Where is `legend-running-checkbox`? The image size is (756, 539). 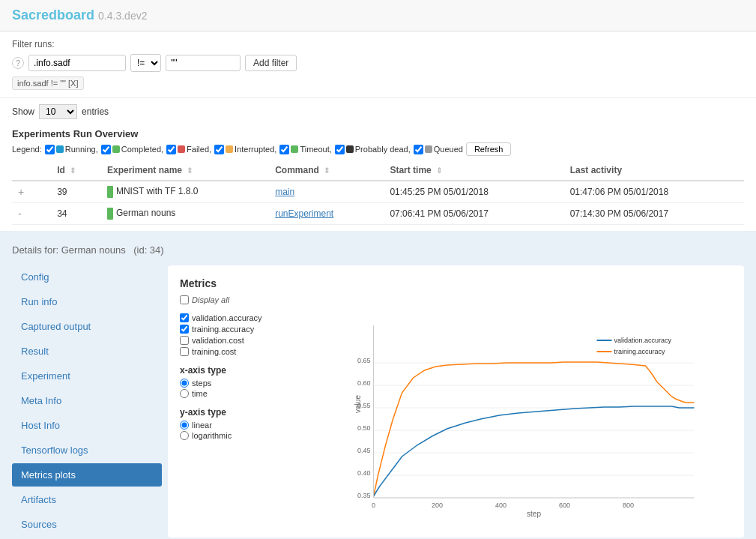
legend-running-checkbox is located at coordinates (49, 150).